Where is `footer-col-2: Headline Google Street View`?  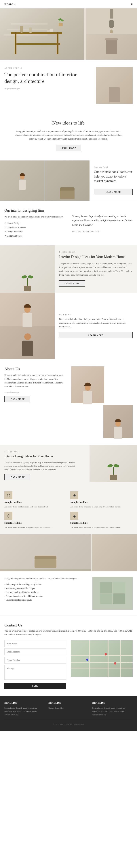 footer-col-2: Headline Google Street View is located at coordinates (68, 709).